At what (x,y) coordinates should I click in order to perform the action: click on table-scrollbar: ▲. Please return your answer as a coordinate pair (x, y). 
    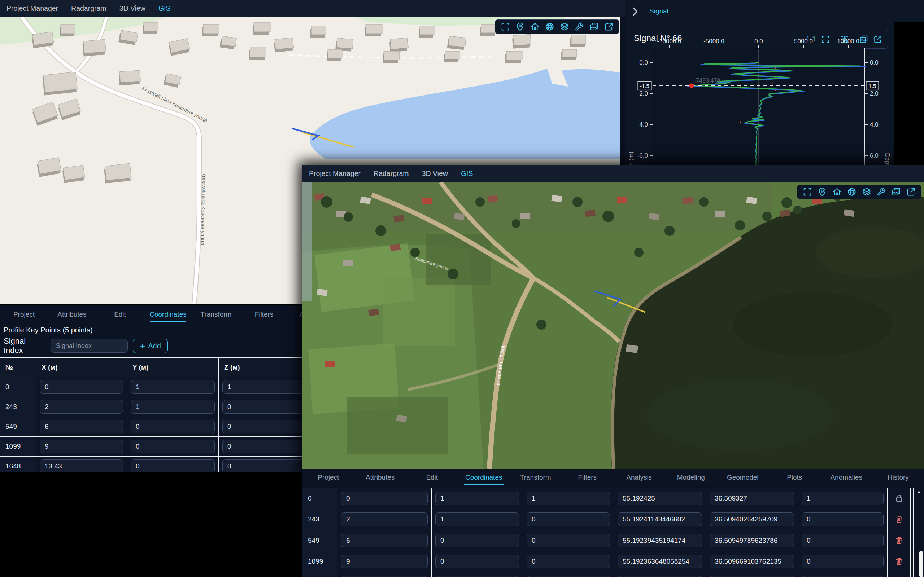
    Looking at the image, I should click on (919, 532).